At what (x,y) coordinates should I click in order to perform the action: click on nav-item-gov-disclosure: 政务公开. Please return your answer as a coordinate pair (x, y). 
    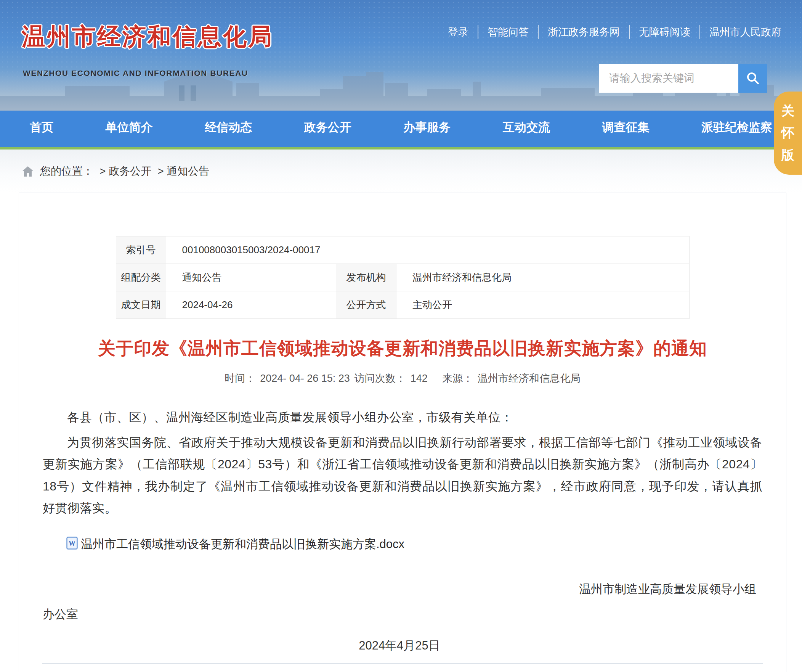
    Looking at the image, I should click on (328, 127).